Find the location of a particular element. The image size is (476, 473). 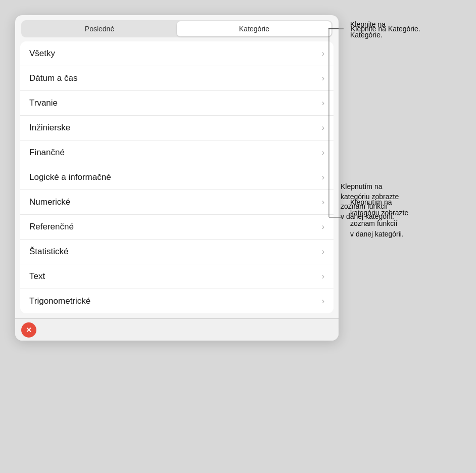

tab-recent: Posledné is located at coordinates (100, 29).